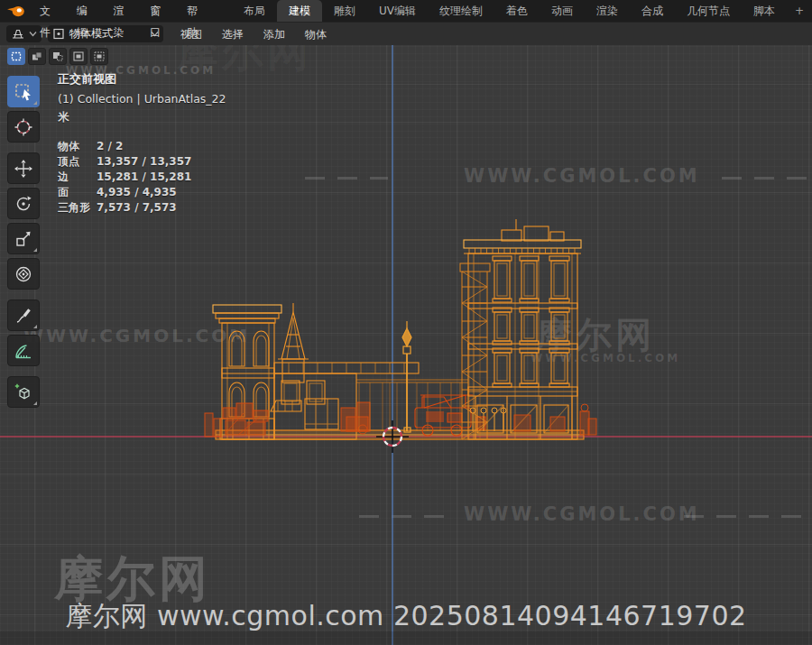  Describe the element at coordinates (59, 34) in the screenshot. I see `object-mode-icon` at that location.